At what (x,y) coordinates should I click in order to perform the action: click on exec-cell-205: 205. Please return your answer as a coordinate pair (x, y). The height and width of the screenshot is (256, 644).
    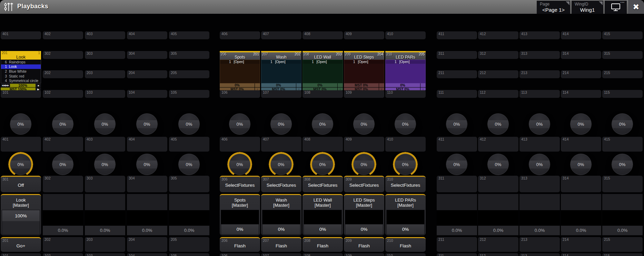
    Looking at the image, I should click on (189, 74).